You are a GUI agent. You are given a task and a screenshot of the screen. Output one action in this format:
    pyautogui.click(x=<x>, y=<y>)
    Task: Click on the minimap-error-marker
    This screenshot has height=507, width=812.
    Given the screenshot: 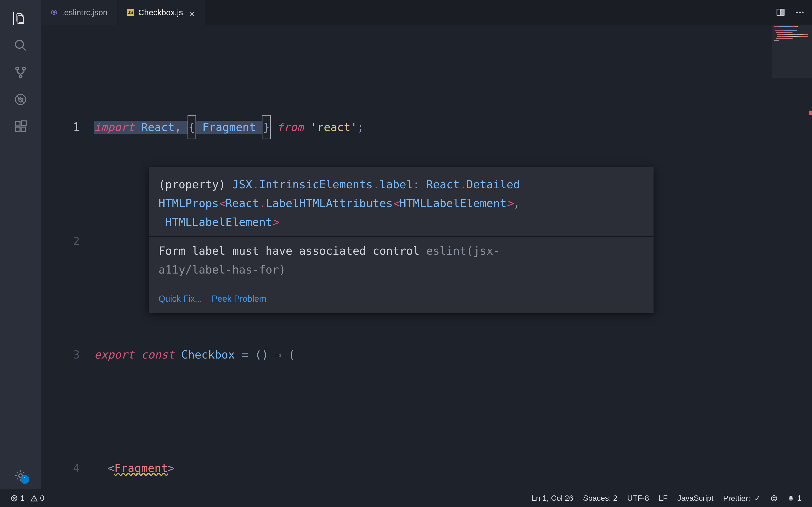 What is the action you would take?
    pyautogui.click(x=810, y=113)
    